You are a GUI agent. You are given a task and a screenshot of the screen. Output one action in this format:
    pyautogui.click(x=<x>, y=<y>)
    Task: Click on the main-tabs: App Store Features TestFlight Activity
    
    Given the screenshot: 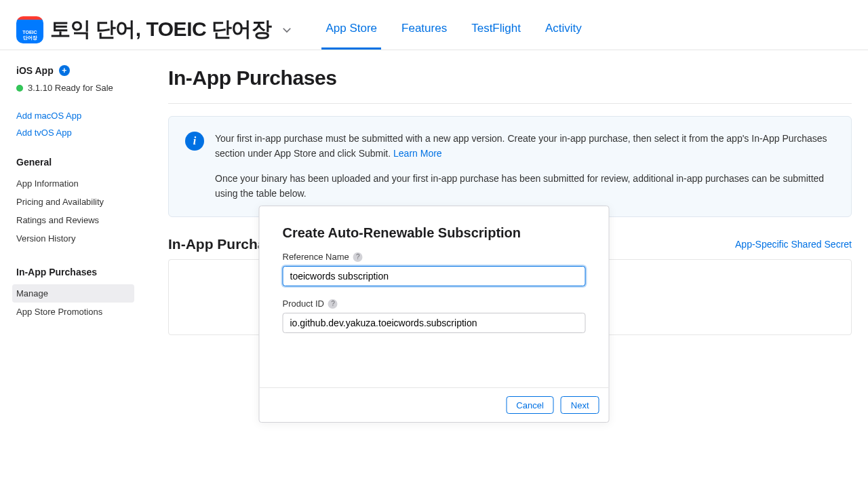 What is the action you would take?
    pyautogui.click(x=453, y=30)
    